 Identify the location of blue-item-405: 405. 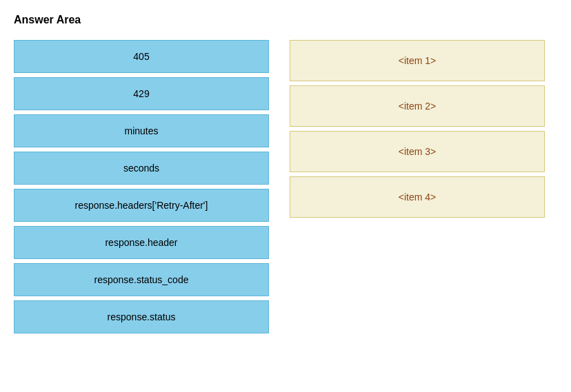
(141, 56).